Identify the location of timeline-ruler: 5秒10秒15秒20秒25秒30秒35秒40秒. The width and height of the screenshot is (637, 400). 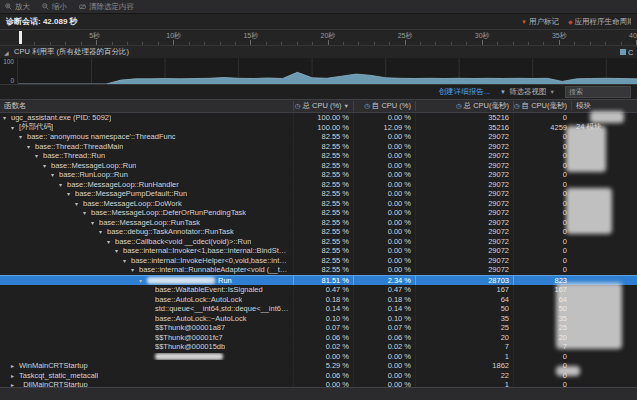
(318, 38).